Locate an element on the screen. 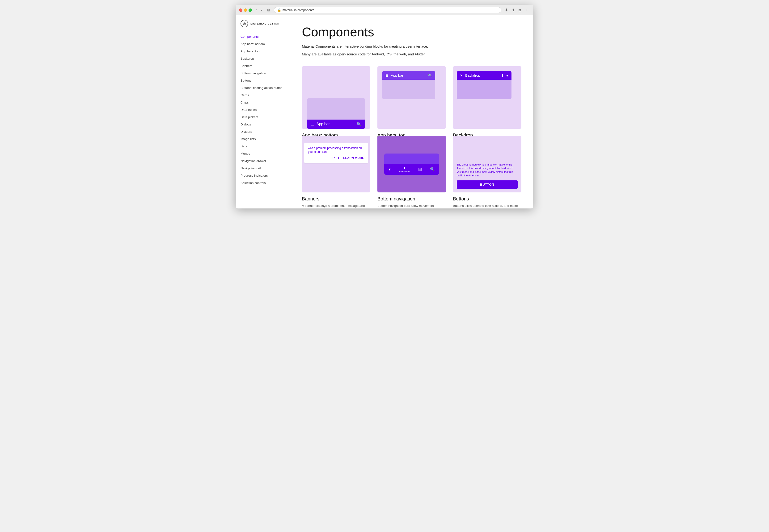 The height and width of the screenshot is (532, 769). bottom-nav-item-1: ♥ is located at coordinates (390, 169).